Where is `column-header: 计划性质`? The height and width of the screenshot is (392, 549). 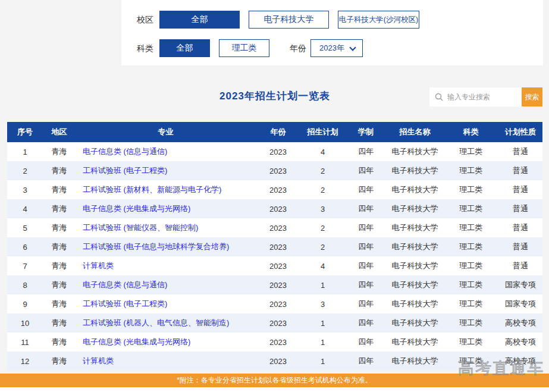 column-header: 计划性质 is located at coordinates (520, 132).